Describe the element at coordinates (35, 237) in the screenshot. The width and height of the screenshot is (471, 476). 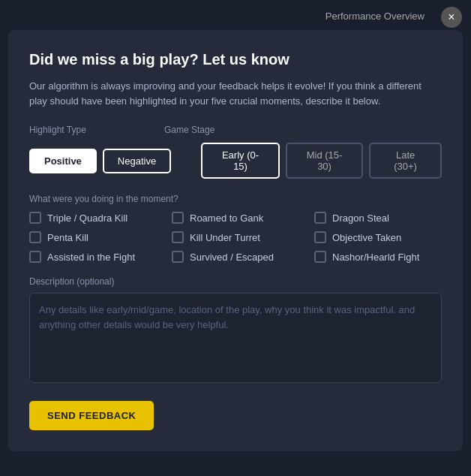
I see `checkbox-penta-kill-box` at that location.